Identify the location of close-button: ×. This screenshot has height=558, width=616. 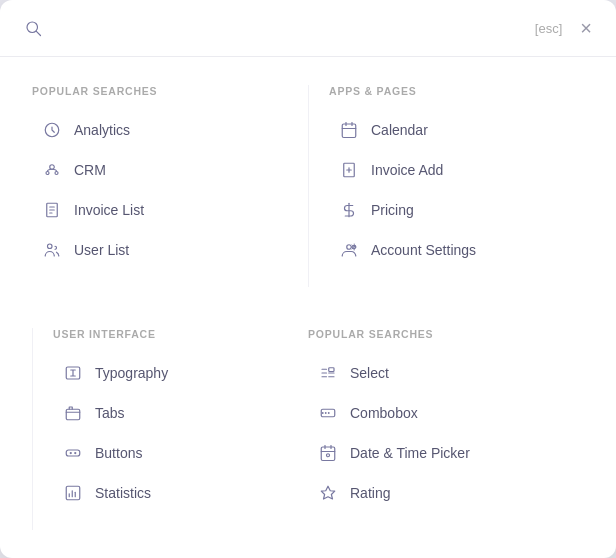
(586, 28).